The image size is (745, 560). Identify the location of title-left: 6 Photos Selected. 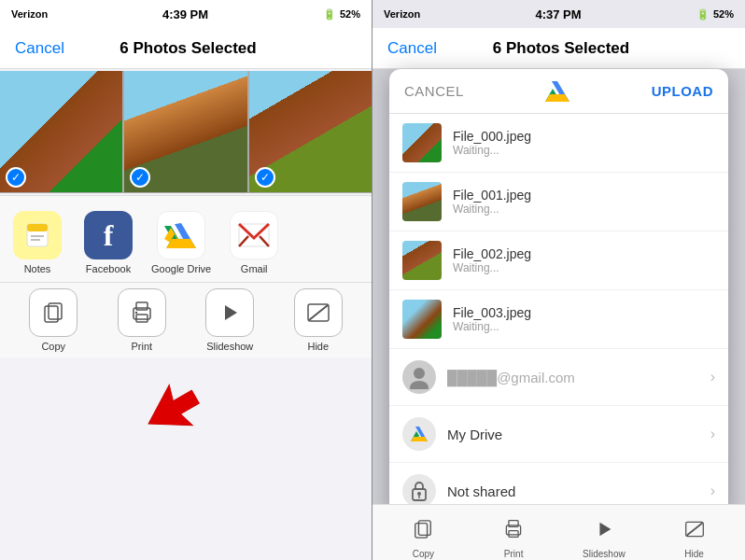
(188, 49).